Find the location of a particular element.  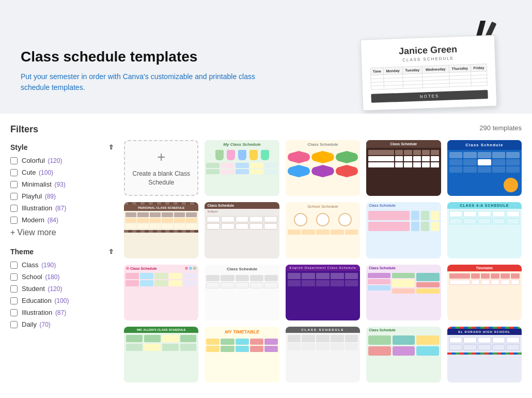

template-card-3: Class Schedule is located at coordinates (323, 168).